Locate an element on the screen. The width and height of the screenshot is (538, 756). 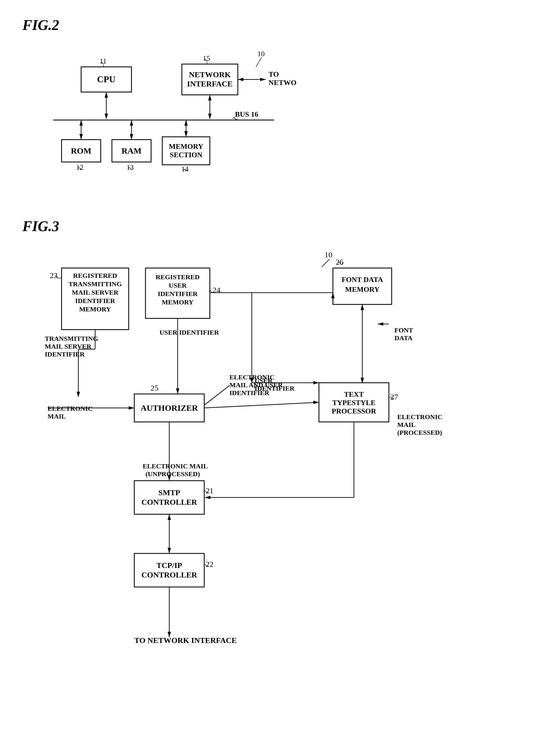
svg-text: 13 is located at coordinates (130, 168).